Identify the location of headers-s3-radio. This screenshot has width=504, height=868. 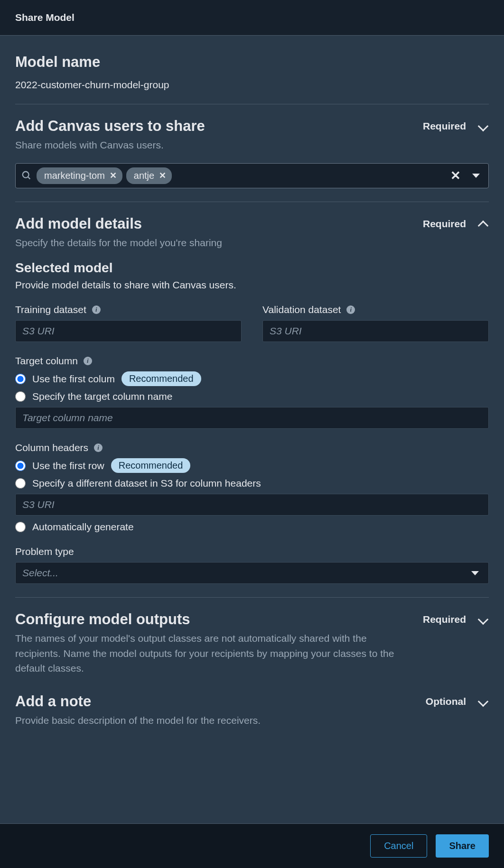
(20, 483).